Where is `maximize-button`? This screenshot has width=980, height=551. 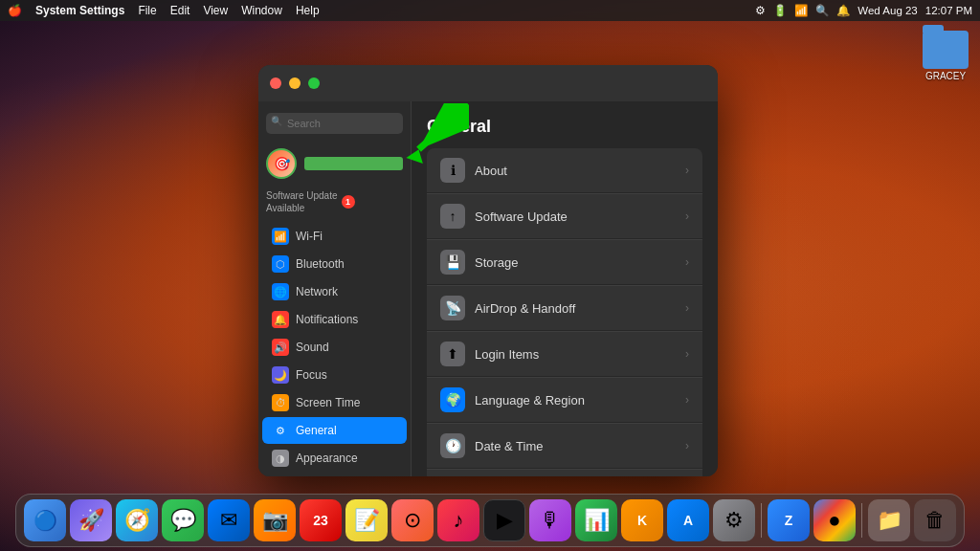 maximize-button is located at coordinates (314, 83).